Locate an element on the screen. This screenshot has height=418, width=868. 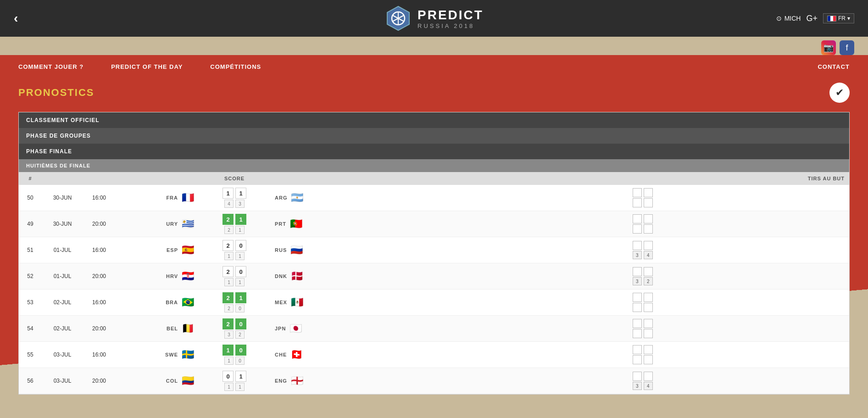
back-button: ‹ is located at coordinates (16, 18).